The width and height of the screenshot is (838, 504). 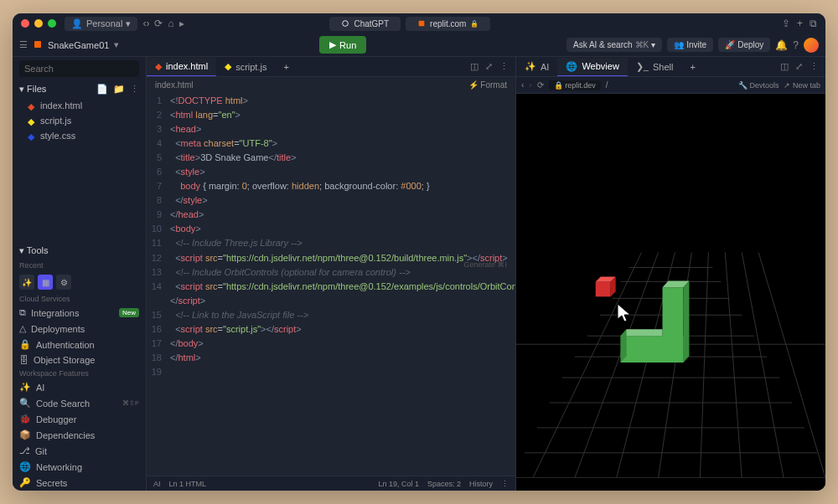 What do you see at coordinates (79, 89) in the screenshot?
I see `files-header: ▾ Files 📄 📁 ⋮` at bounding box center [79, 89].